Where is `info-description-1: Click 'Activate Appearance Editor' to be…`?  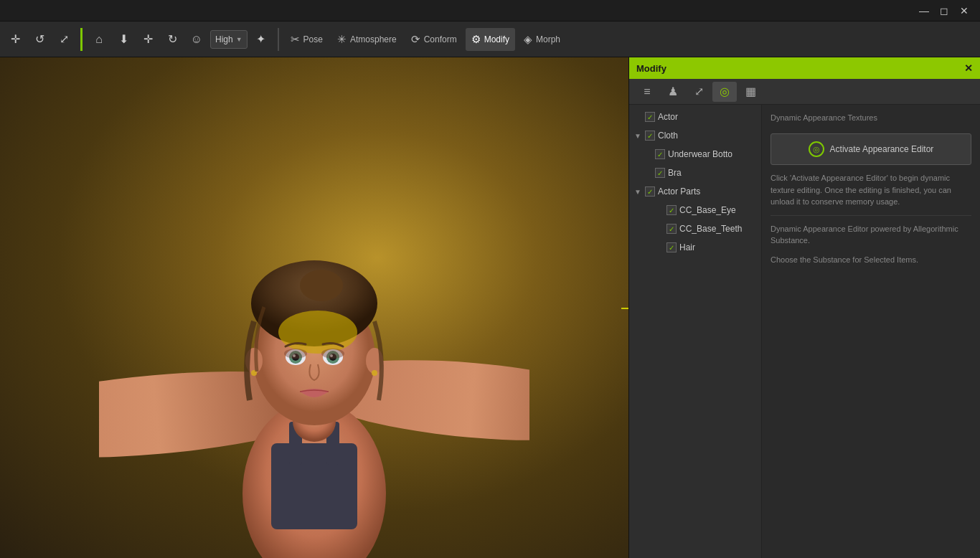
info-description-1: Click 'Activate Appearance Editor' to be… is located at coordinates (871, 190).